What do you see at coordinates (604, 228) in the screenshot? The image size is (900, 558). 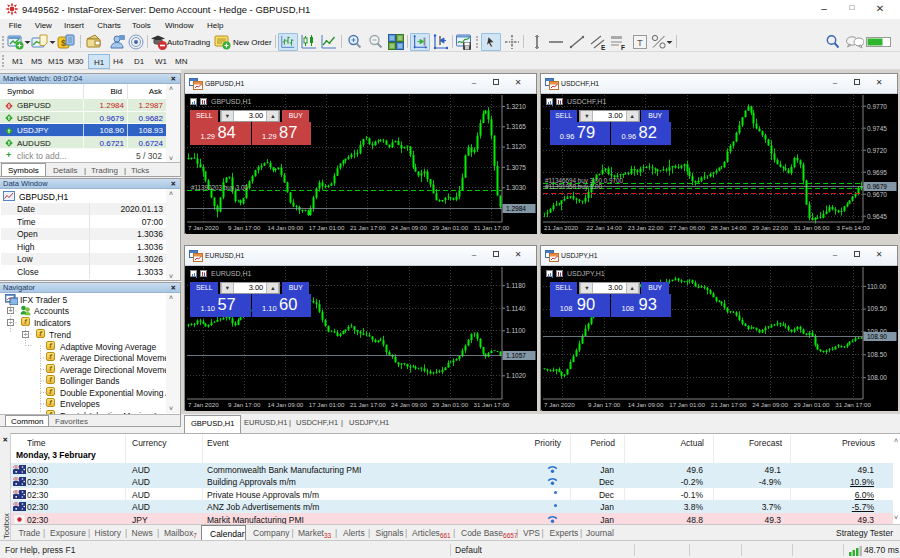 I see `svg-text: 22 Jan 14:00` at bounding box center [604, 228].